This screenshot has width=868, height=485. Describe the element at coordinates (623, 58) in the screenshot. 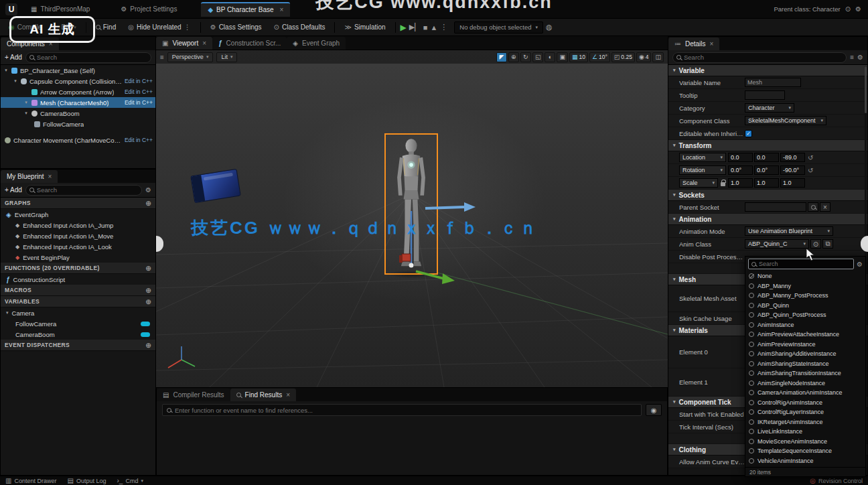

I see `scale-snap-toggle: ◰ 0.25` at that location.